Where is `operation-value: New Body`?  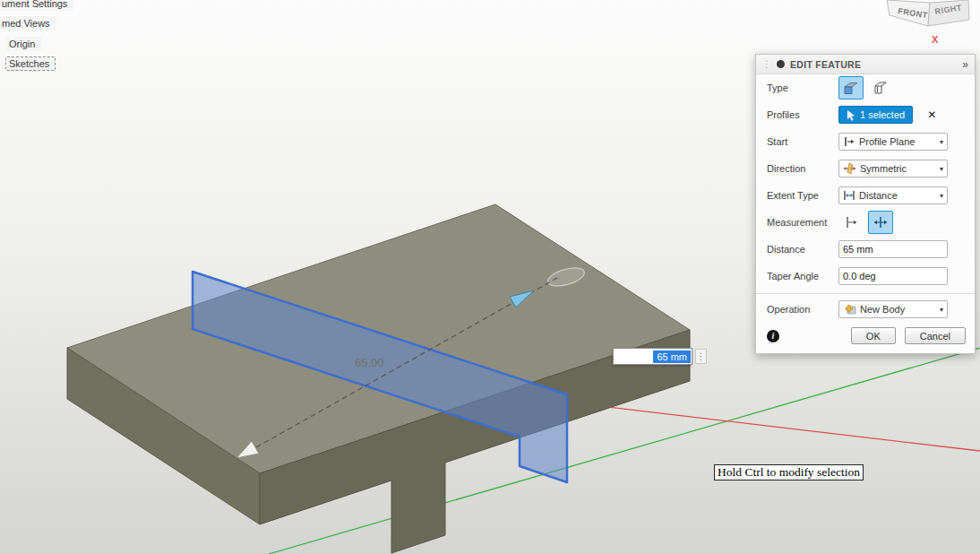
operation-value: New Body is located at coordinates (882, 309).